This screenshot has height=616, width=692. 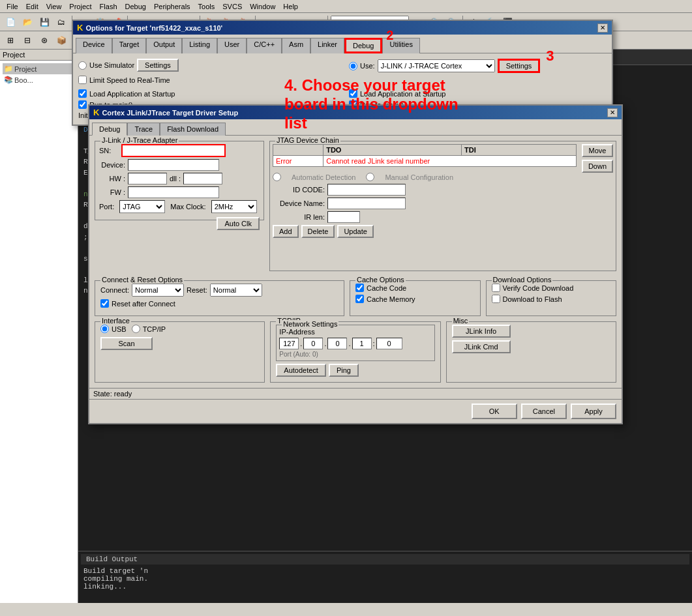 I want to click on open-btn: 📂, so click(x=27, y=22).